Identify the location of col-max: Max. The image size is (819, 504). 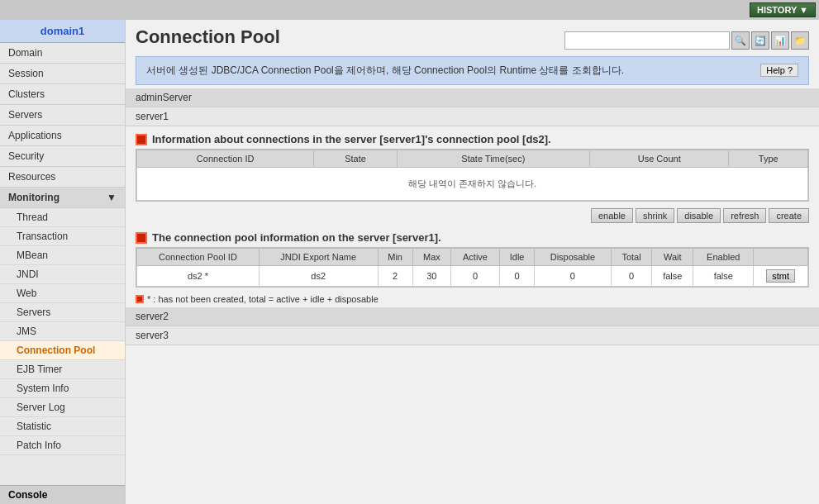
(431, 258).